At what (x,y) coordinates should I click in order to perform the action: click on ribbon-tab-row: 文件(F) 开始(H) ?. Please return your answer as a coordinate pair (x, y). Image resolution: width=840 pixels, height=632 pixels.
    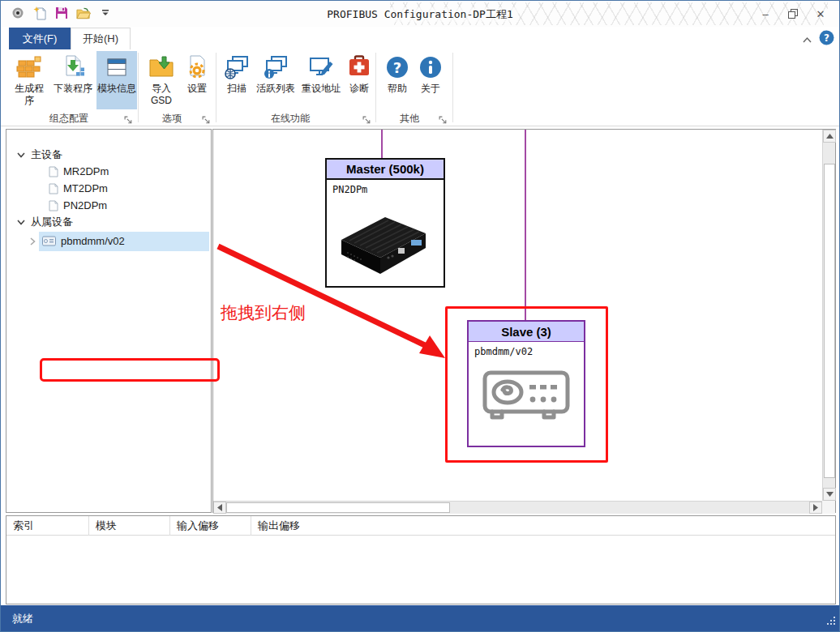
    Looking at the image, I should click on (420, 38).